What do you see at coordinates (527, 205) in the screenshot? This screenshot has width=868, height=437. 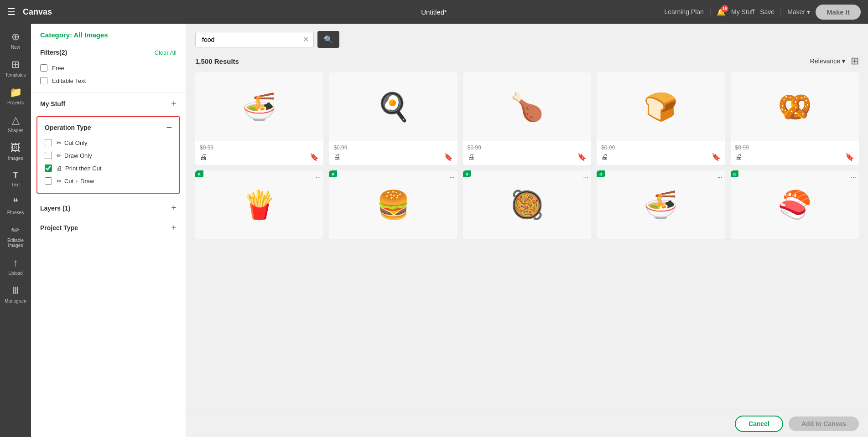 I see `card-image: 🥘` at bounding box center [527, 205].